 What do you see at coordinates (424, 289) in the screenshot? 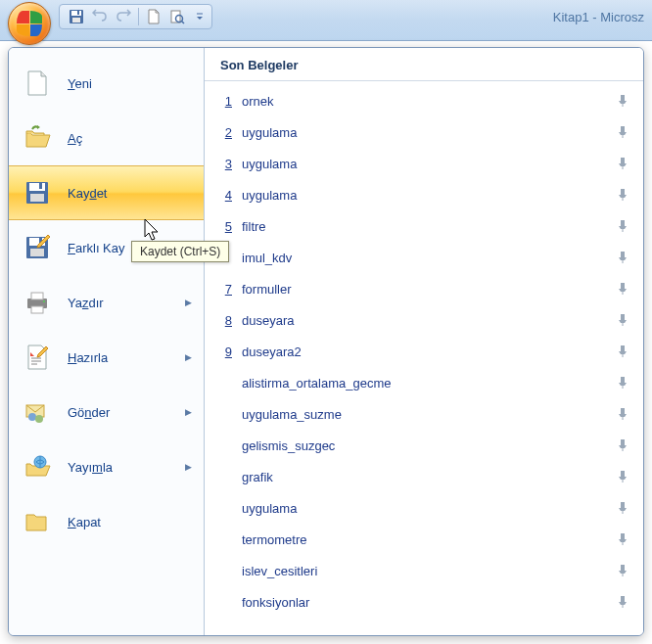
I see `recent-item: 7formuller` at bounding box center [424, 289].